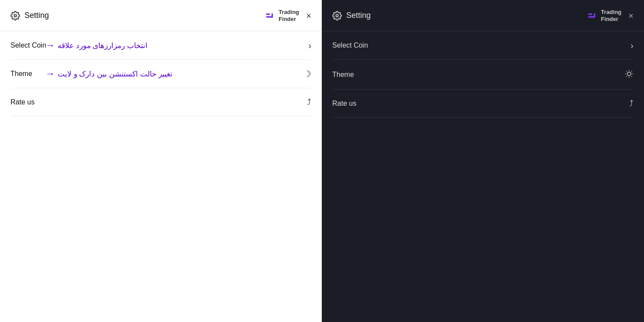 Image resolution: width=644 pixels, height=322 pixels. What do you see at coordinates (30, 16) in the screenshot?
I see `light-header-left: Setting` at bounding box center [30, 16].